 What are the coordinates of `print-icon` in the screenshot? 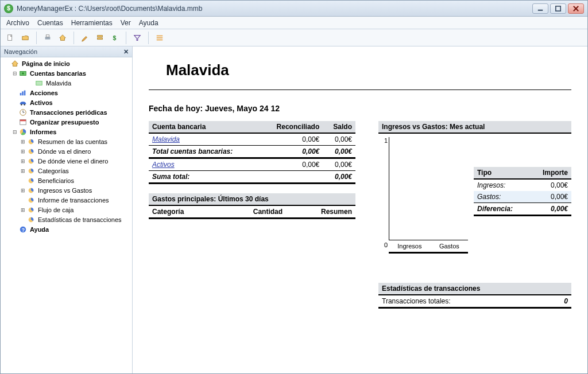 It's located at (48, 38).